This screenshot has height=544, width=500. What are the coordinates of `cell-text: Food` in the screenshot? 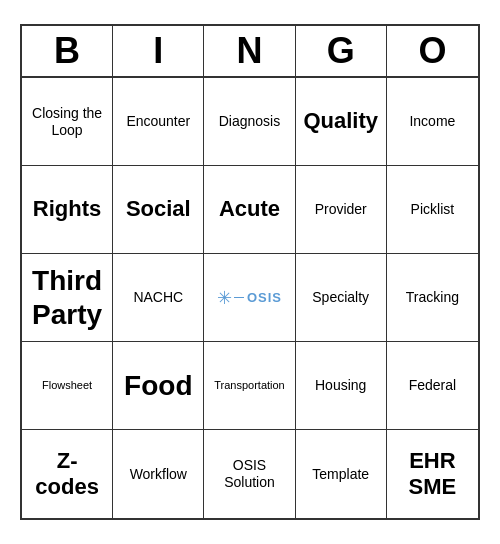 It's located at (158, 386).